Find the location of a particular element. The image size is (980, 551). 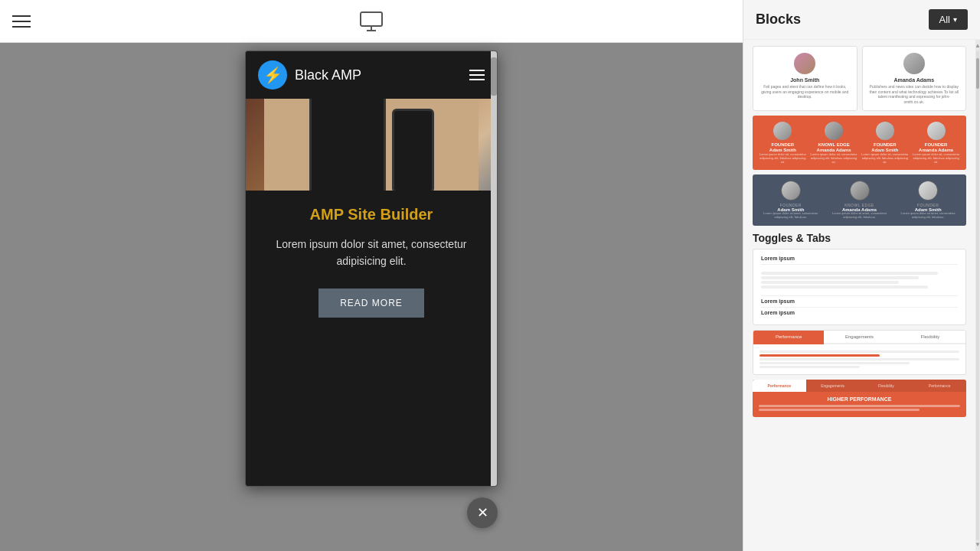

chevron-down-icon: ▾ is located at coordinates (956, 20).